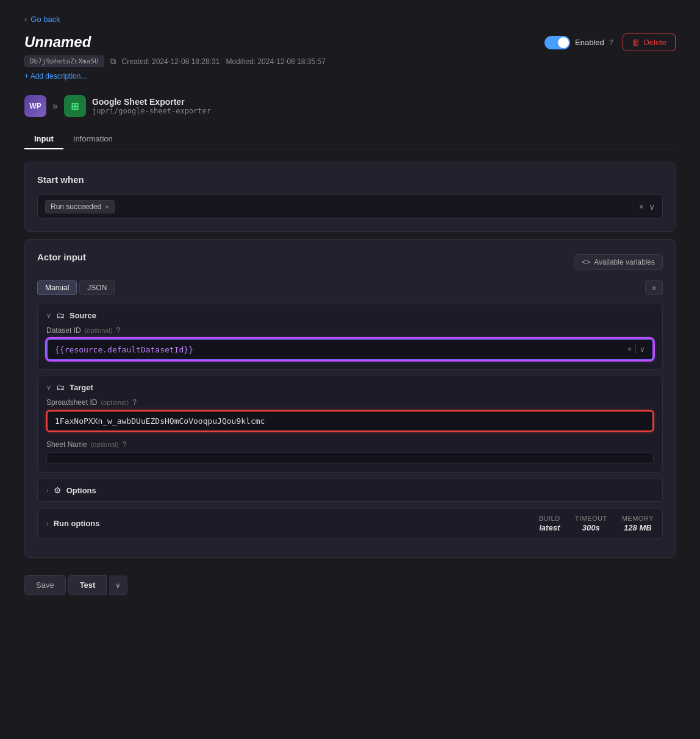  I want to click on actor-arrow-icon: », so click(55, 106).